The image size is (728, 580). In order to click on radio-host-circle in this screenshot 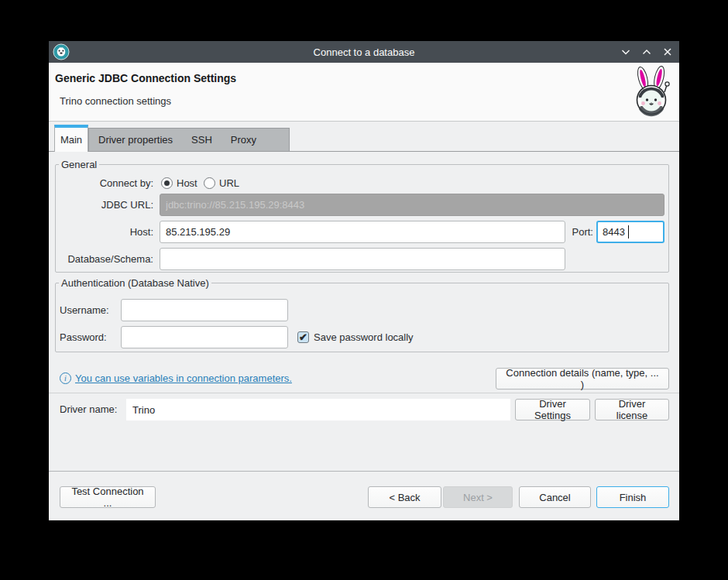, I will do `click(167, 183)`.